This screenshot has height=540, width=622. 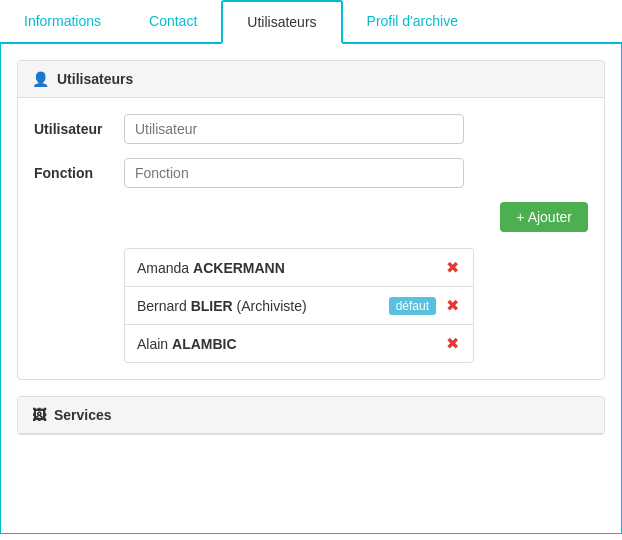 What do you see at coordinates (95, 79) in the screenshot?
I see `utilisateurs-section-title: Utilisateurs` at bounding box center [95, 79].